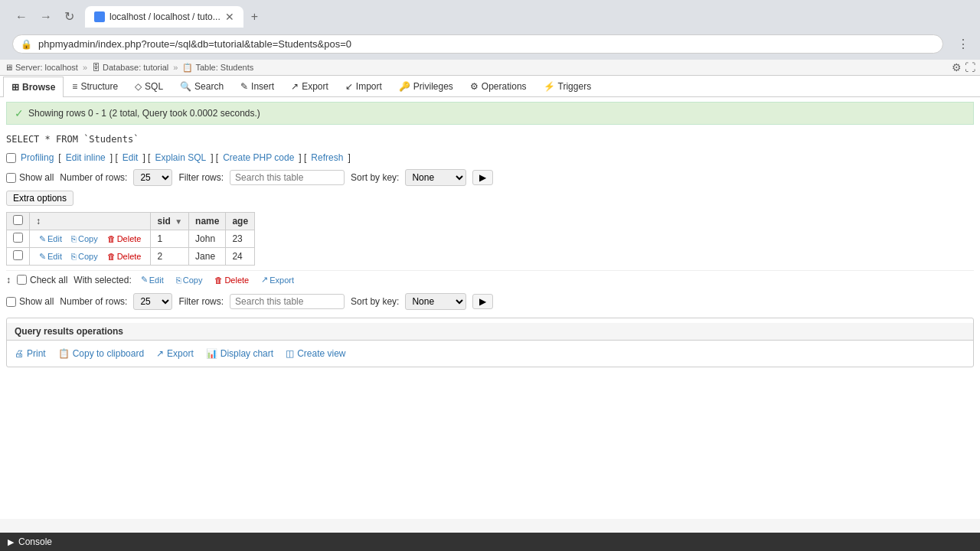  I want to click on explain-sql-link: Explain SQL, so click(181, 158).